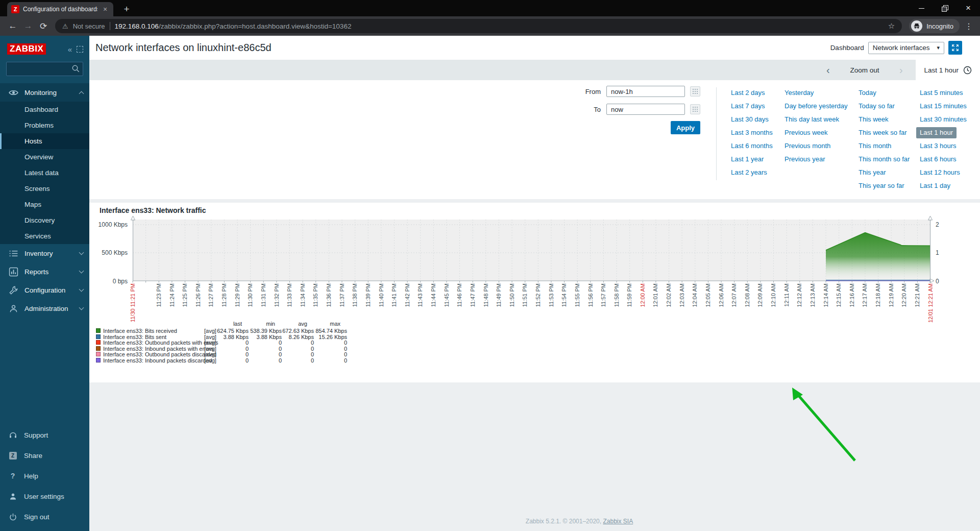  Describe the element at coordinates (884, 146) in the screenshot. I see `quick-range-this-month: This month` at that location.